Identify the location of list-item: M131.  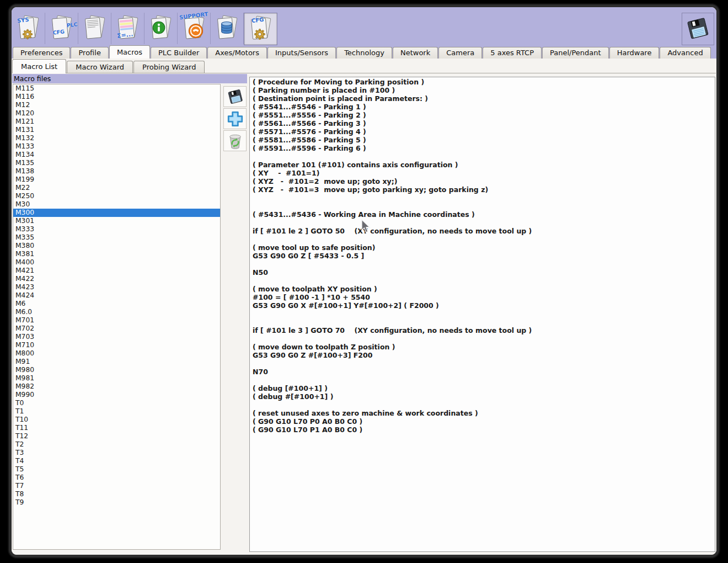
(117, 130).